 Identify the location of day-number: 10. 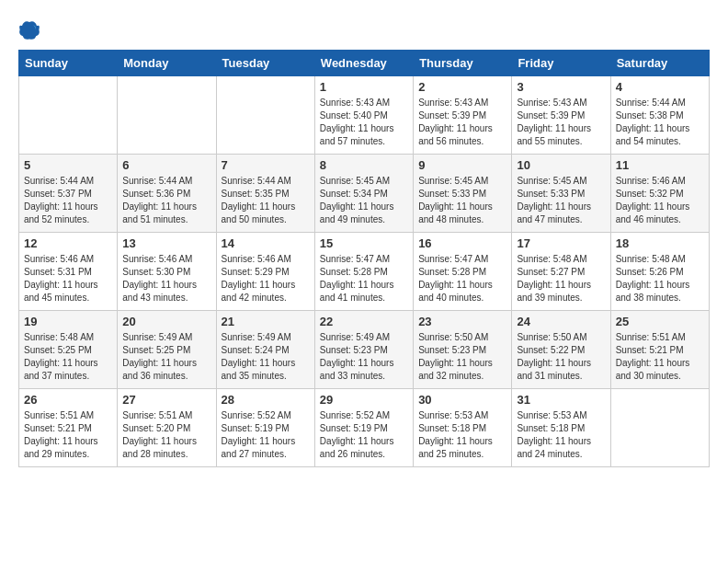
(561, 166).